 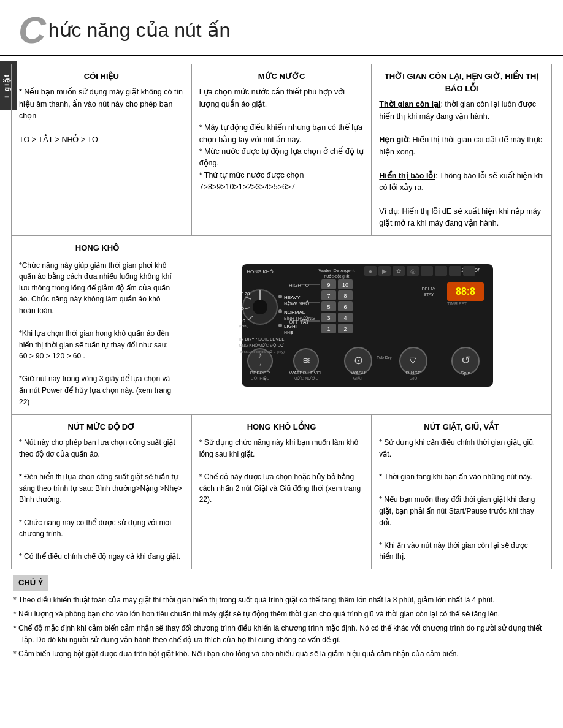 What do you see at coordinates (282, 181) in the screenshot?
I see `muc-nuoc-bullet3: * Thứ tự mức nước được chọn 7>8>9>10>1>2…` at bounding box center [282, 181].